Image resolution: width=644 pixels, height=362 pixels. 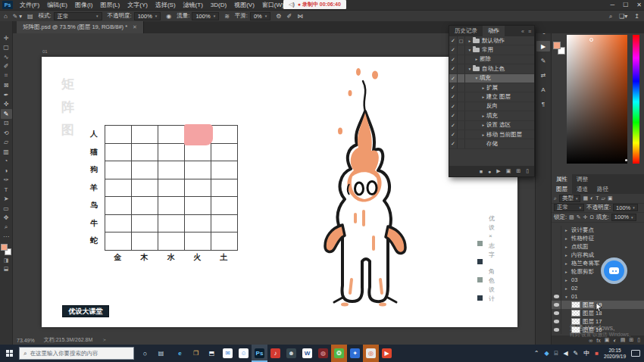 What do you see at coordinates (492, 69) in the screenshot?
I see `action-item: ✓▾自动上色` at bounding box center [492, 69].